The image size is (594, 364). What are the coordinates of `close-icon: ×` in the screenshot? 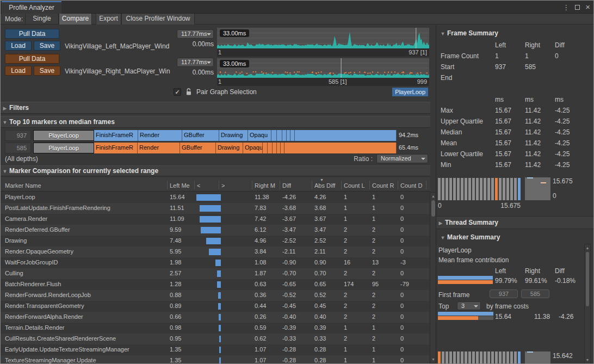 It's located at (587, 7).